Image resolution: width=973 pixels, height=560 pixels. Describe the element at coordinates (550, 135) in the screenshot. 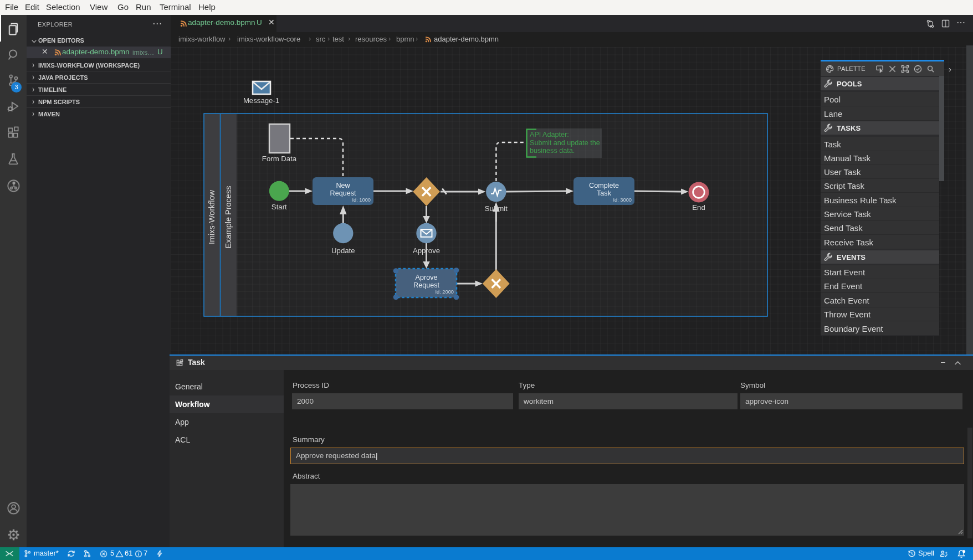

I see `svg-text: API Adapter:` at that location.